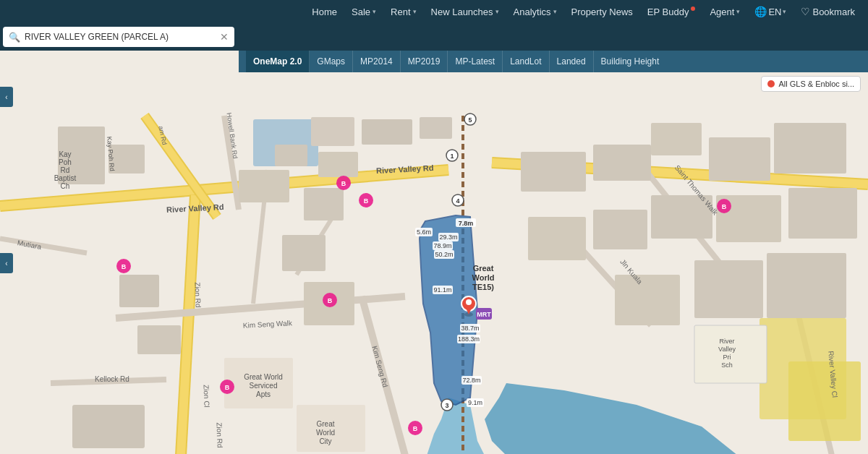 Image resolution: width=868 pixels, height=454 pixels. Describe the element at coordinates (725, 12) in the screenshot. I see `nav-agent: Agent ▾` at that location.